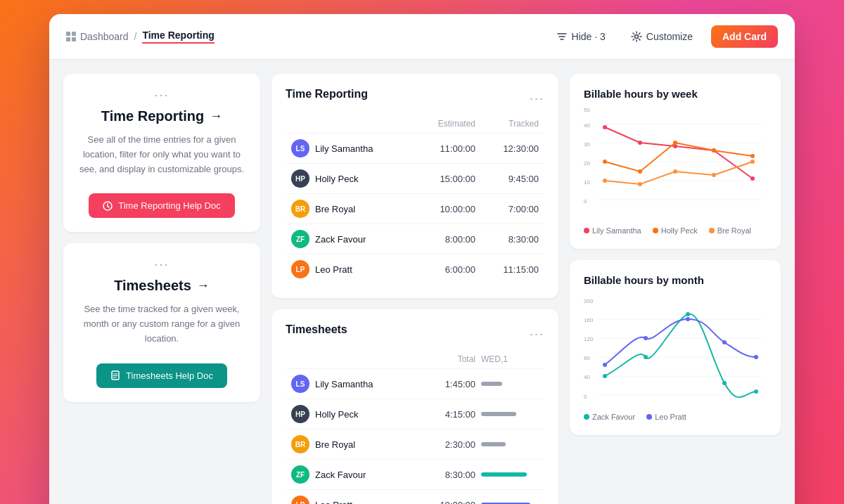 This screenshot has width=844, height=504. Describe the element at coordinates (587, 377) in the screenshot. I see `svg-text: 40` at that location.